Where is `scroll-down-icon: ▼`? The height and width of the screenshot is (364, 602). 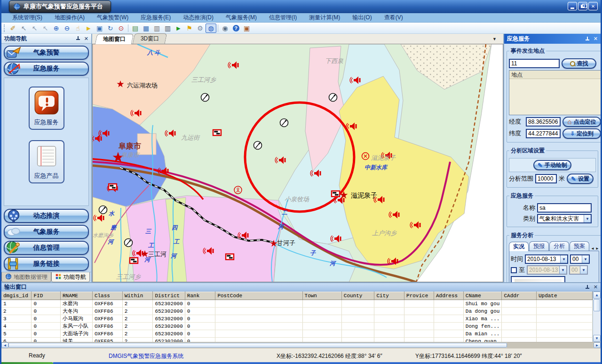
scroll-down-icon: ▼ is located at coordinates (597, 339).